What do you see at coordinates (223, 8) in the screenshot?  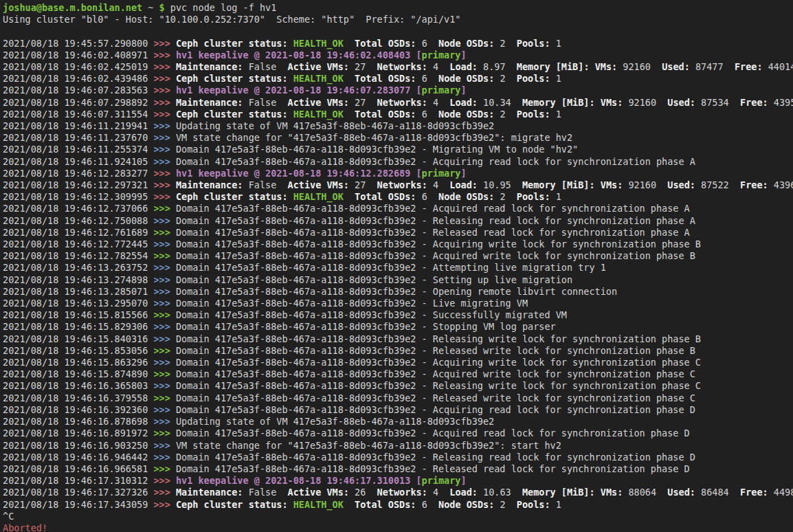 I see `prompt-command: pvc node log -f hv1` at bounding box center [223, 8].